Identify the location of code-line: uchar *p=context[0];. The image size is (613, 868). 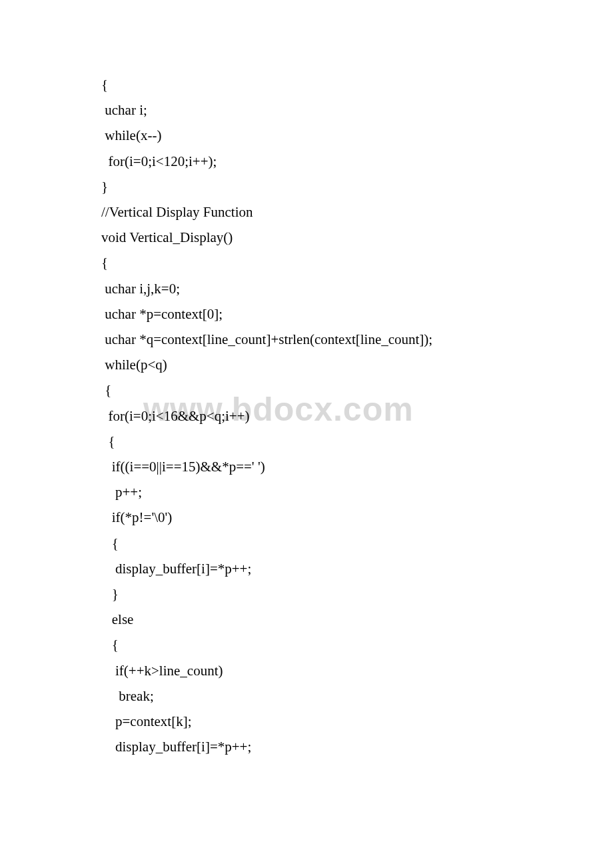
(357, 314).